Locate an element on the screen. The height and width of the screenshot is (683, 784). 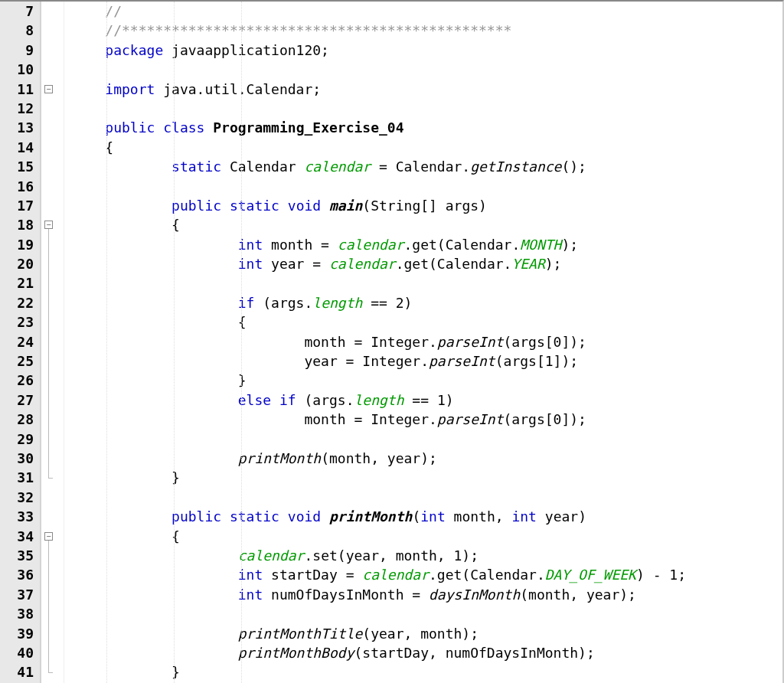
line-number: 35 is located at coordinates (17, 556).